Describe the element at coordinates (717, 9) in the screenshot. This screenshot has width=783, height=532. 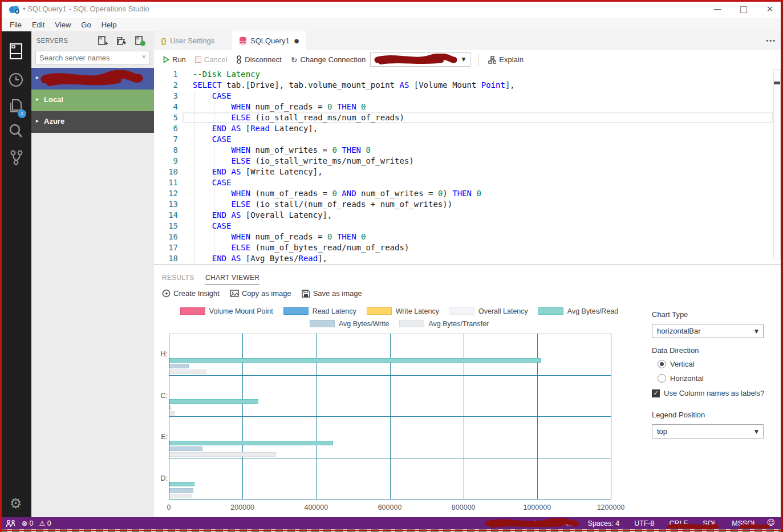
I see `minimize-button: —` at that location.